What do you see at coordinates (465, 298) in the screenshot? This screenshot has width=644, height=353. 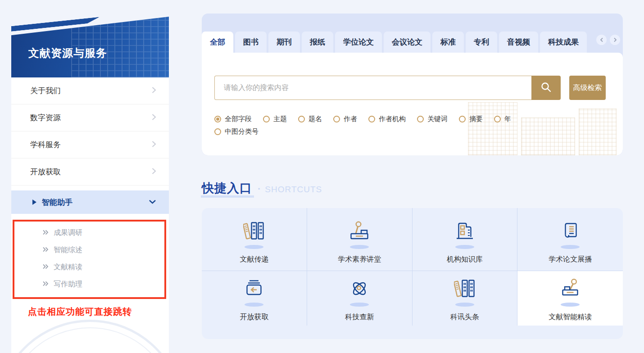 I see `shortcut-sci-news-headlines: 科讯头条` at bounding box center [465, 298].